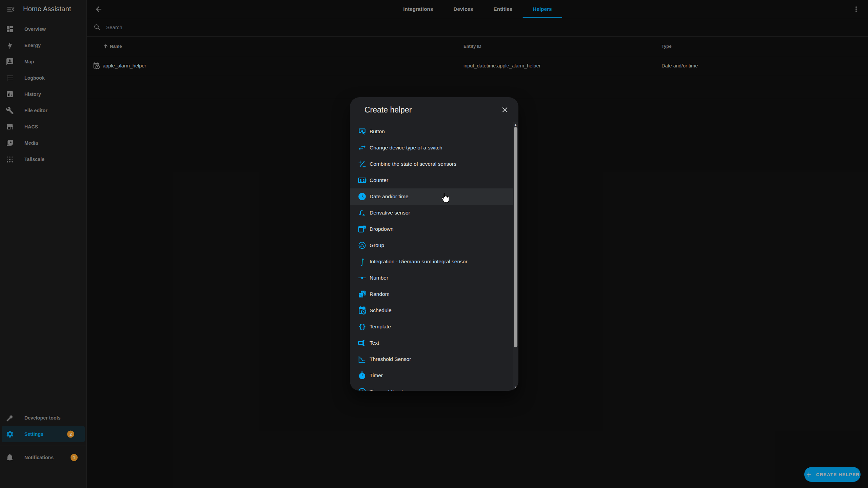 The height and width of the screenshot is (488, 868). Describe the element at coordinates (365, 181) in the screenshot. I see `svg-text: 23` at that location.